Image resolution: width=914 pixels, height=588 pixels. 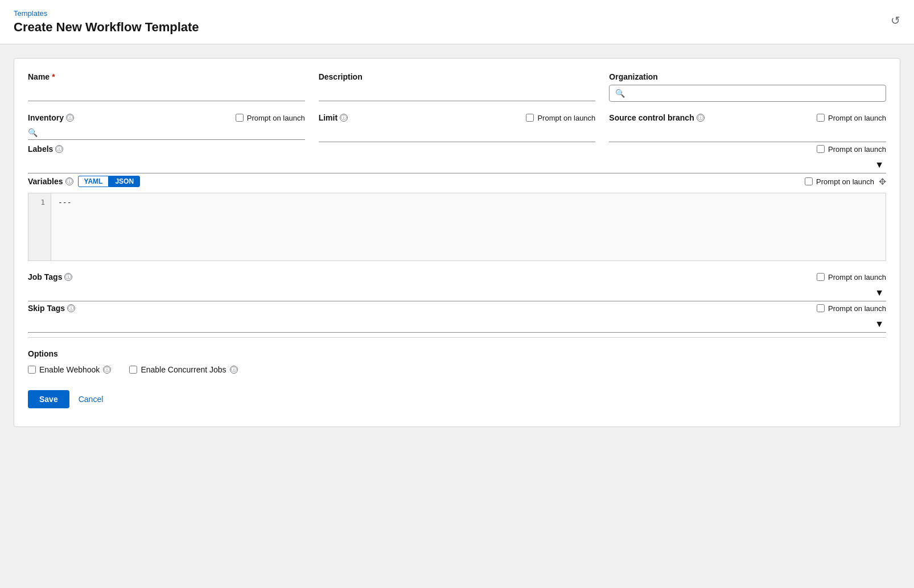 What do you see at coordinates (457, 399) in the screenshot?
I see `form-actions: Save Cancel` at bounding box center [457, 399].